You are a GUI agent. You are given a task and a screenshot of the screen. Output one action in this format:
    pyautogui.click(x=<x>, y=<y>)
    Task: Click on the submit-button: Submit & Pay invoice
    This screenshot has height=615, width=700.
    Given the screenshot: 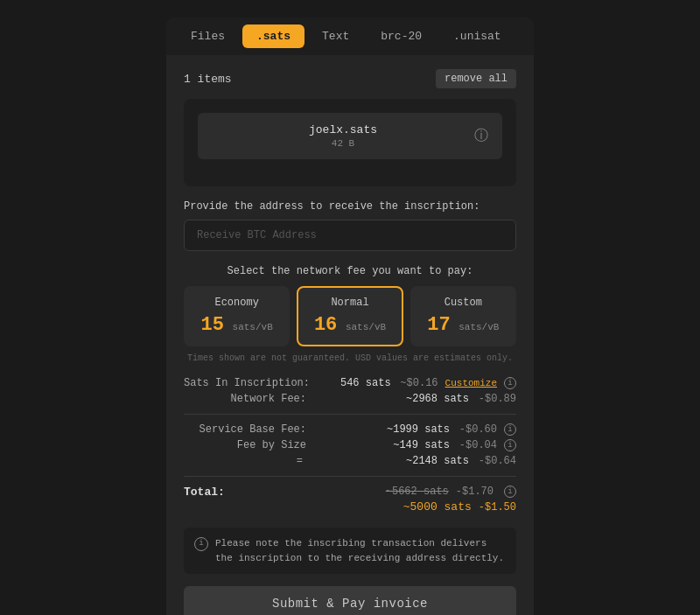 What is the action you would take?
    pyautogui.click(x=350, y=600)
    